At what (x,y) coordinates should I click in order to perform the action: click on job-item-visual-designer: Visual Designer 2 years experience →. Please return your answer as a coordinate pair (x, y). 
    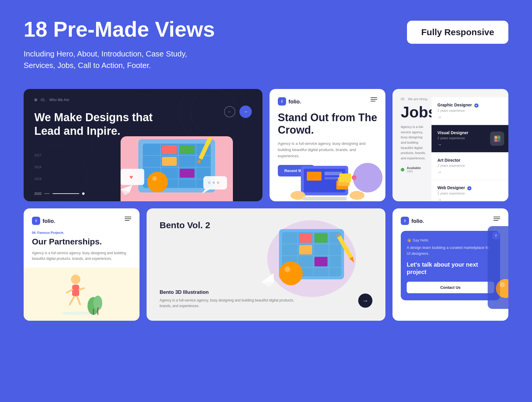
    Looking at the image, I should click on (470, 139).